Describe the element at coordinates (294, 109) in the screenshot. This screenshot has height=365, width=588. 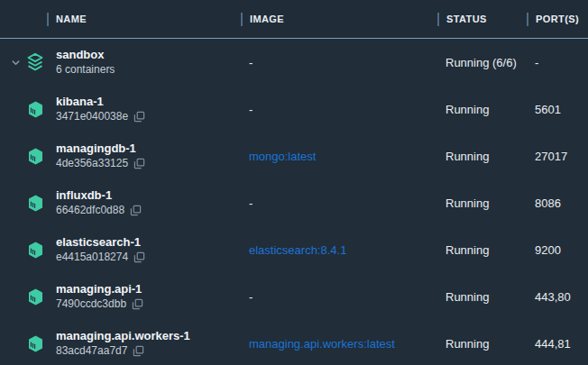
I see `table-row: kibana-1 3471e040038e - Running 5601` at that location.